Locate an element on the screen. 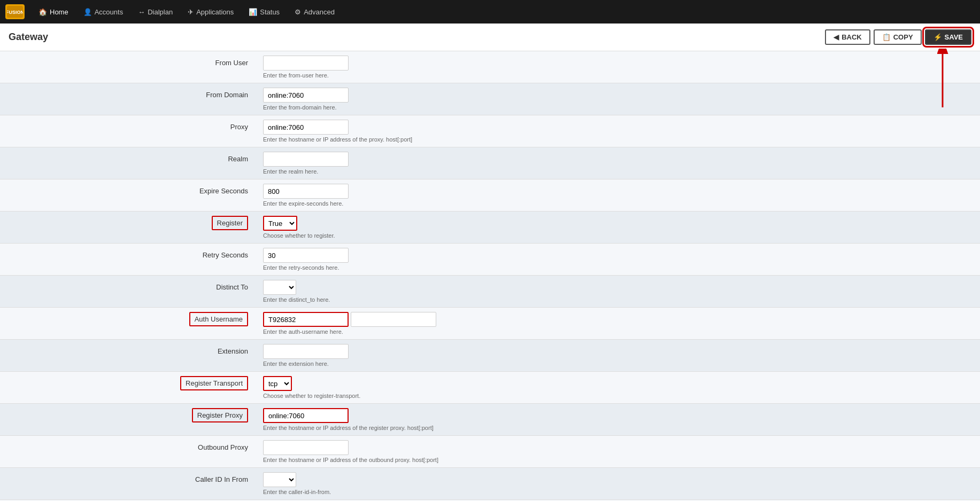 The height and width of the screenshot is (501, 980). home-icon: 🏠 is located at coordinates (43, 12).